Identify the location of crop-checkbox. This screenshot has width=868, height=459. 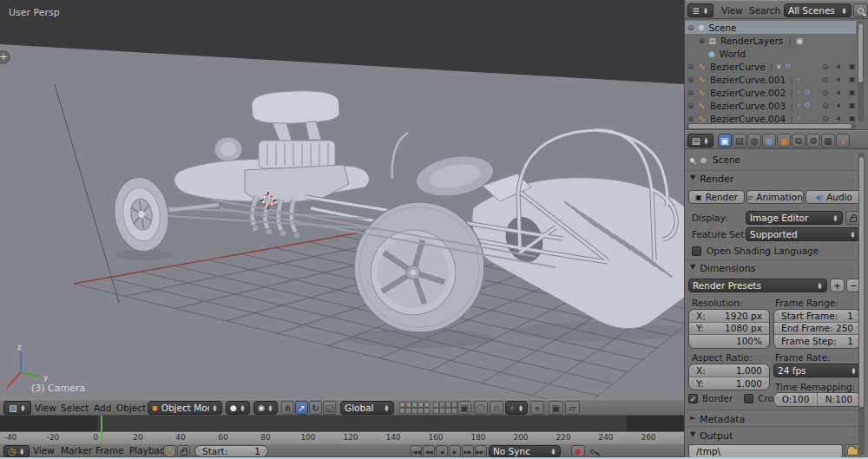
(748, 399).